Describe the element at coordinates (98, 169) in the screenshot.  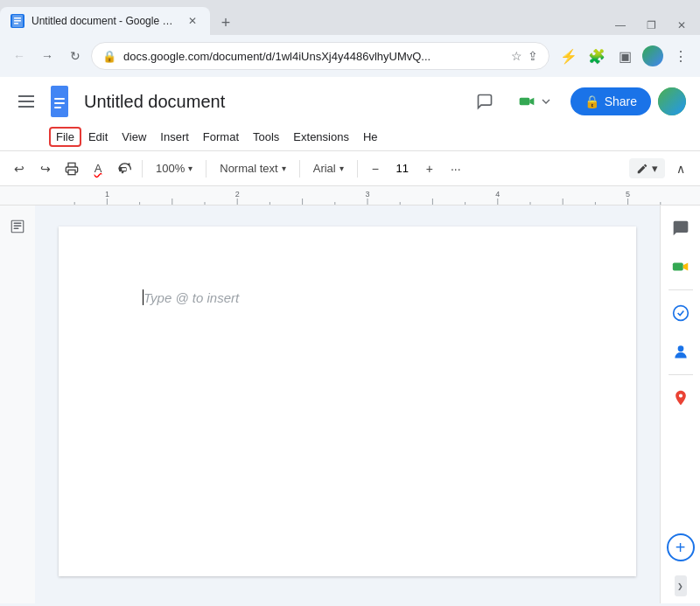
I see `spell-check-button: A` at that location.